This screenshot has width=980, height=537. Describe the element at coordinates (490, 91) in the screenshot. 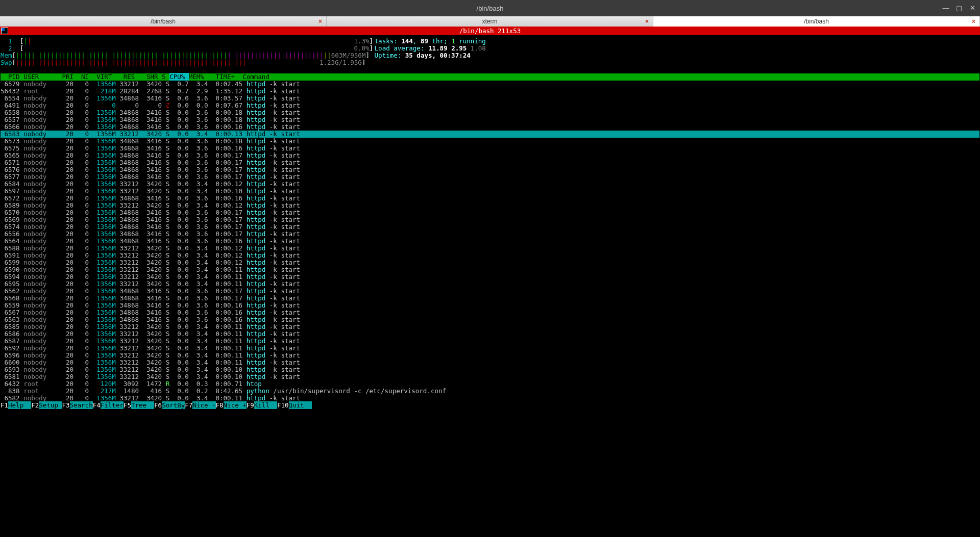

I see `process-row: 56432 root 20 0 218M 28284 2768 S 0.7 2.…` at that location.